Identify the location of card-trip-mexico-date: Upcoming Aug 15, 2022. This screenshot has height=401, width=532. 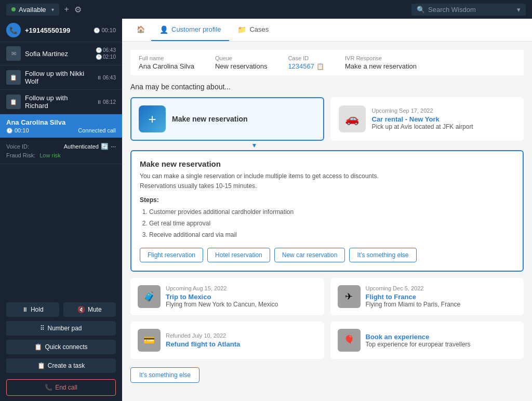
(222, 288).